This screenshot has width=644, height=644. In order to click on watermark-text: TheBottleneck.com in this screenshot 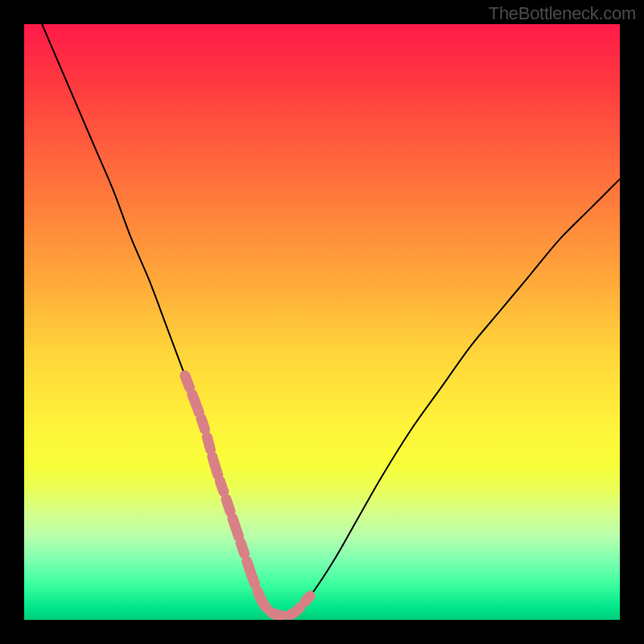, I will do `click(562, 14)`.